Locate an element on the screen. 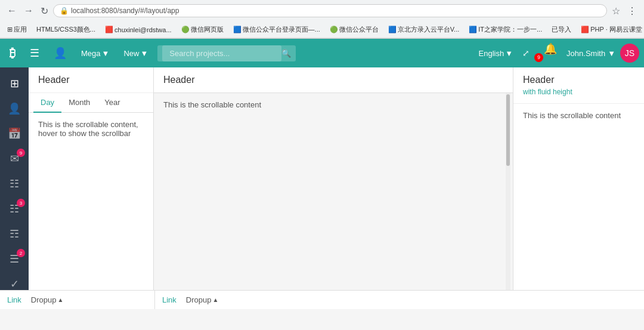 This screenshot has height=330, width=644. wechat3-bookmark: 🟢 微信公众平台 is located at coordinates (354, 30).